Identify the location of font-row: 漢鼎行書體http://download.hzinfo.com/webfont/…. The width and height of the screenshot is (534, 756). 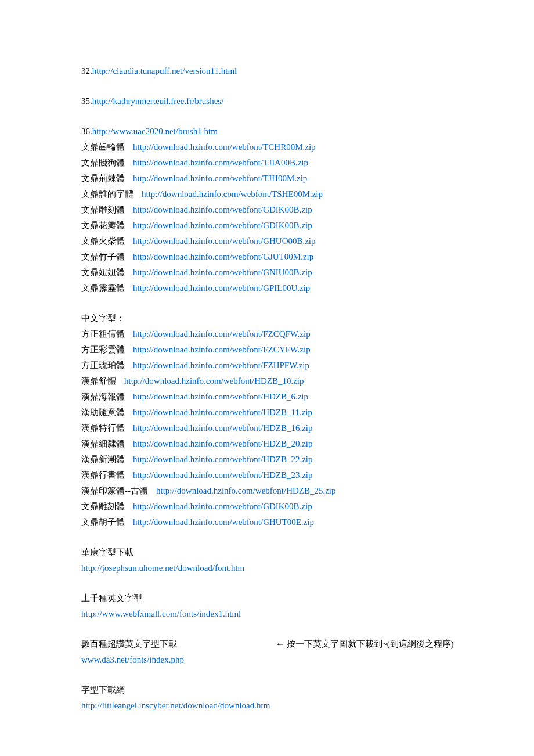
(267, 475).